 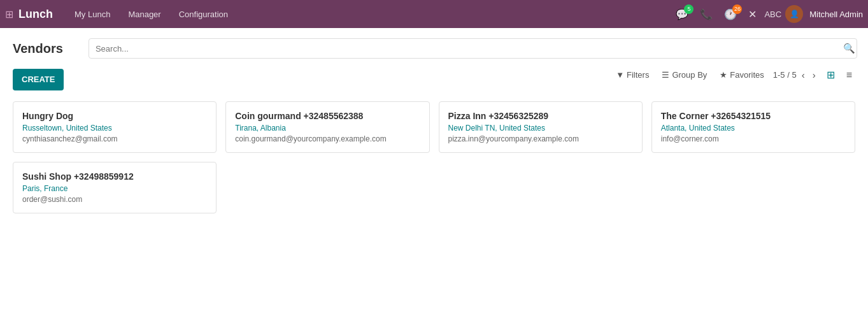 What do you see at coordinates (115, 189) in the screenshot?
I see `vendor-location-4: Paris, France` at bounding box center [115, 189].